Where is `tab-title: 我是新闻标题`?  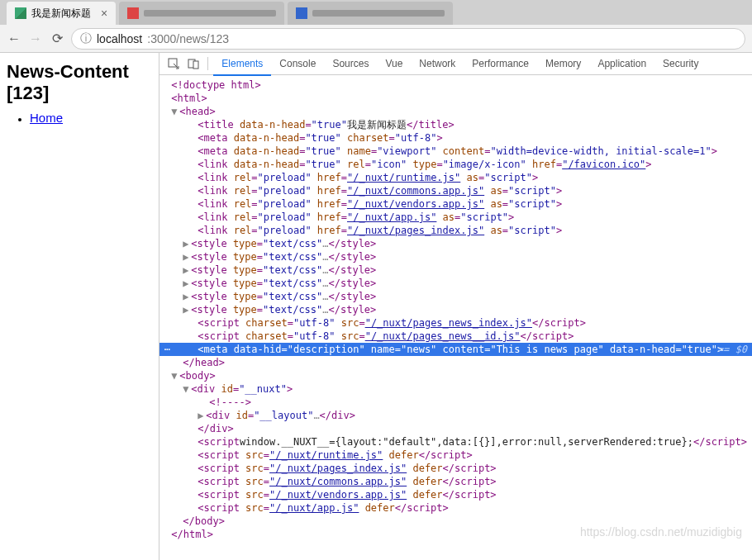
tab-title: 我是新闻标题 is located at coordinates (61, 13).